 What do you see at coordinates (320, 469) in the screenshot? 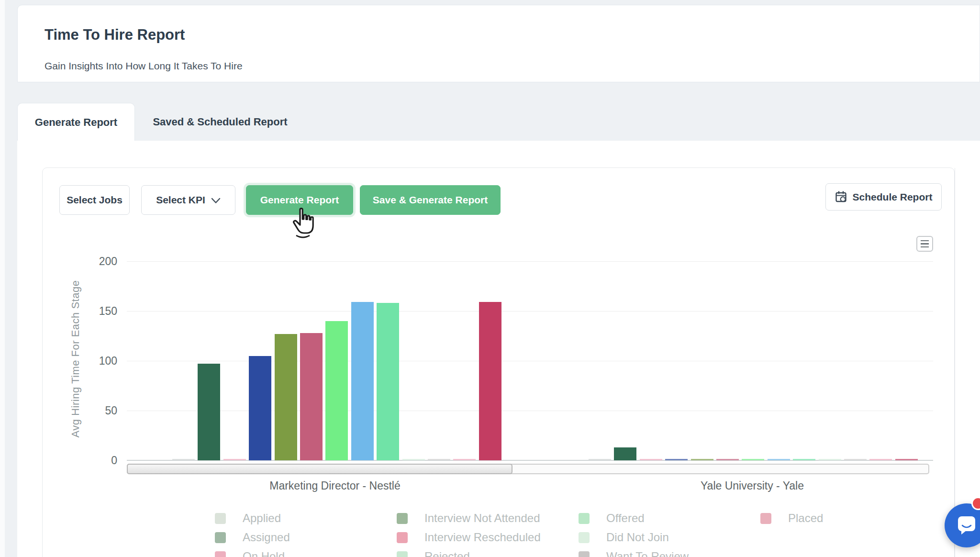
I see `chart-scrollbar-thumb` at bounding box center [320, 469].